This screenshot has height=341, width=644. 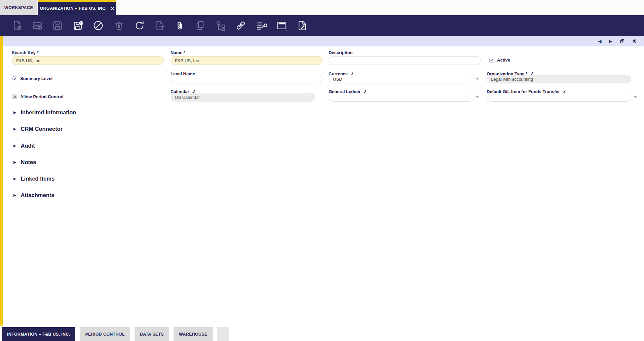 I want to click on description-label: Description, so click(x=341, y=52).